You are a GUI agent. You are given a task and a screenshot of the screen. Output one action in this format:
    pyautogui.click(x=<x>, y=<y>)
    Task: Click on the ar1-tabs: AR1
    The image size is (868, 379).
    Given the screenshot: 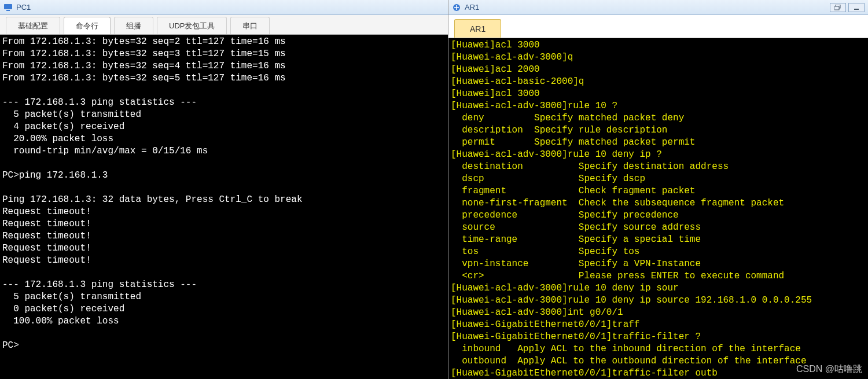 What is the action you would take?
    pyautogui.click(x=659, y=27)
    